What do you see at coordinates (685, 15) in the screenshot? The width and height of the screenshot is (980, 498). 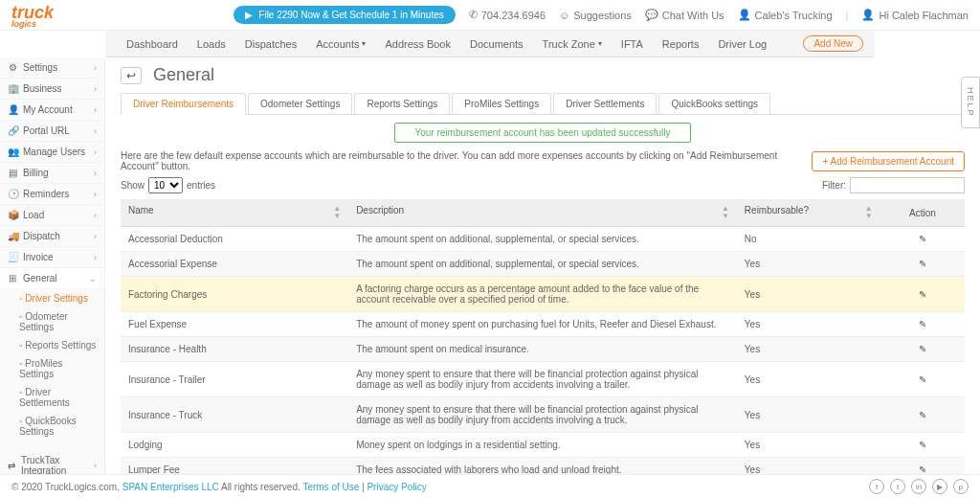 I see `chat-link: 💬 Chat With Us` at bounding box center [685, 15].